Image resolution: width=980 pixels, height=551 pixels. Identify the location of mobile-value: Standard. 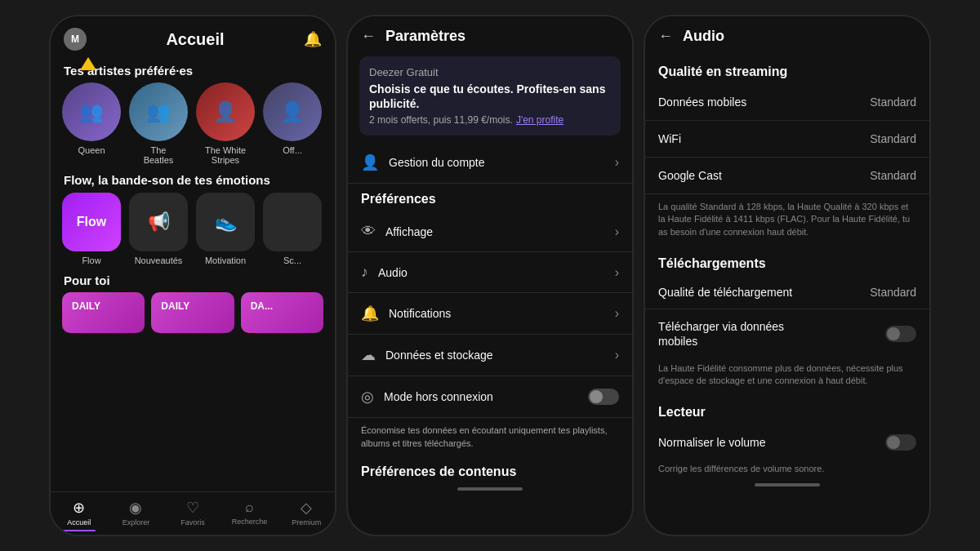
(893, 102).